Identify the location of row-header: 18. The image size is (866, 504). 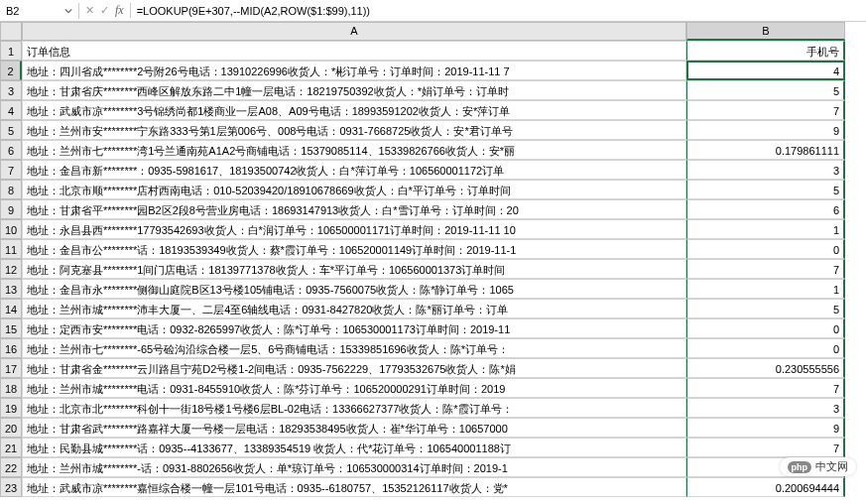
(11, 388).